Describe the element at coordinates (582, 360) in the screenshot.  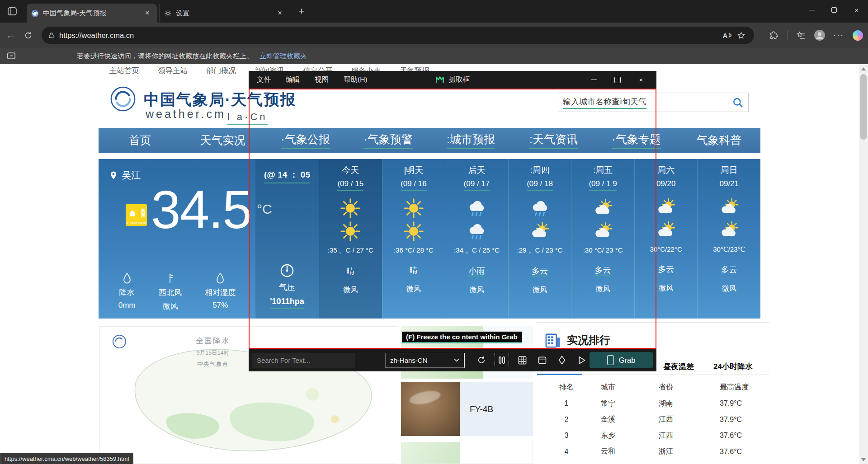
I see `play-icon` at that location.